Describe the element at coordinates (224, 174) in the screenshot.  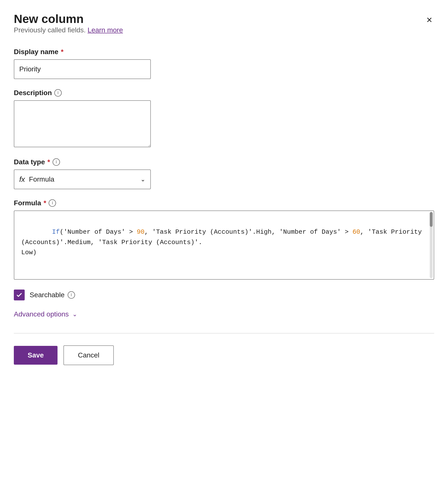
I see `data-type-section: Data type * i fx Formula ⌄` at that location.